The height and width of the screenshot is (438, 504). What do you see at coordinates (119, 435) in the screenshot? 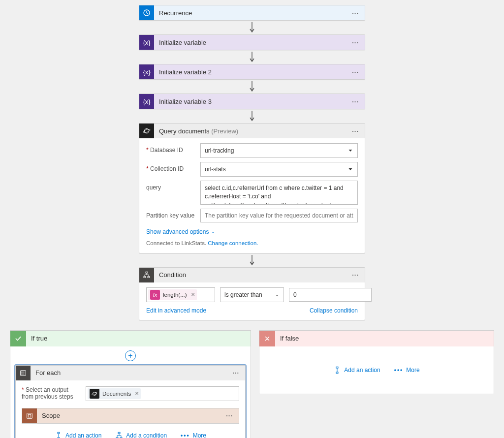
I see `add-condition-icon` at bounding box center [119, 435].